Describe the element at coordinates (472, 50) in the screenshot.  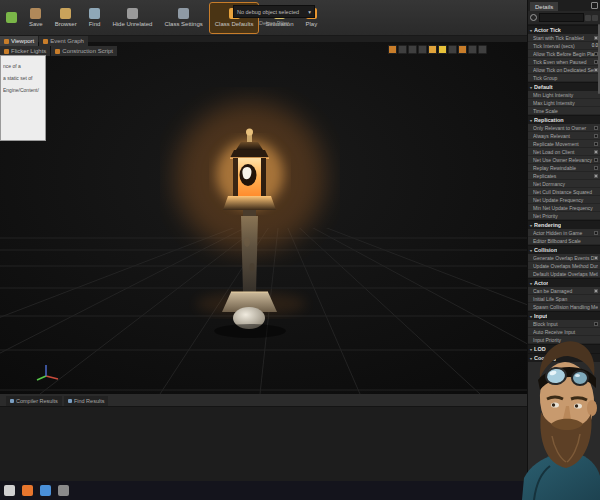
I see `camera-settings-button` at that location.